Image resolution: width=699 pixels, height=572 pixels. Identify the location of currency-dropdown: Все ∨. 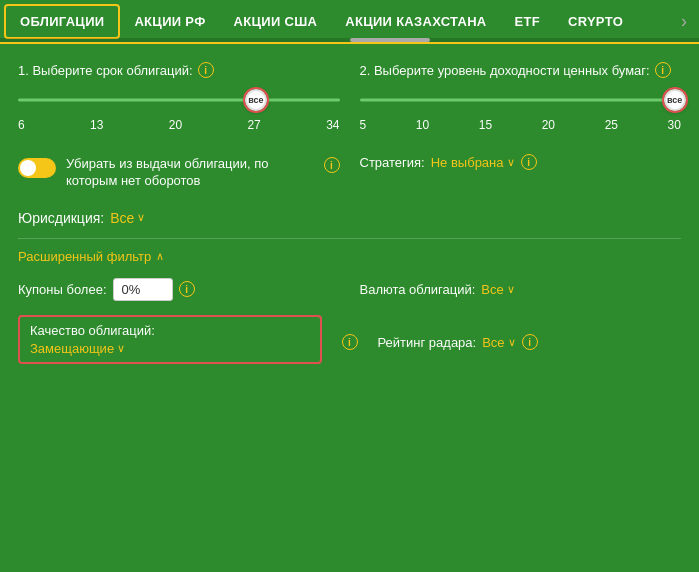
(498, 290).